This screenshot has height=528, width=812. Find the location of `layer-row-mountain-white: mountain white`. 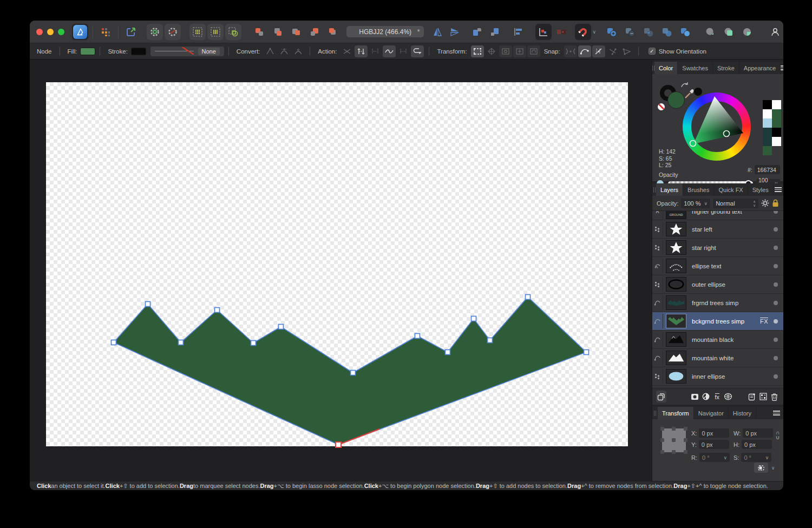

layer-row-mountain-white: mountain white is located at coordinates (718, 358).